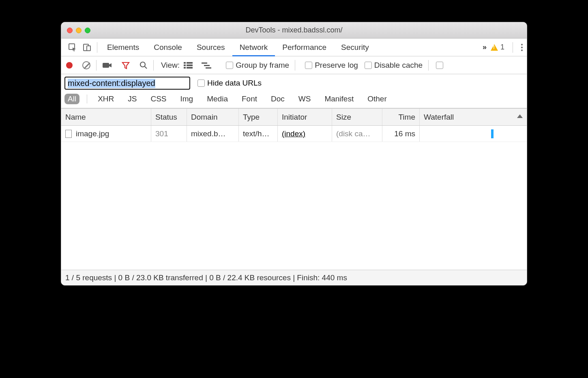 This screenshot has width=588, height=378. Describe the element at coordinates (393, 65) in the screenshot. I see `disable-cache-checkbox: Disable cache` at that location.